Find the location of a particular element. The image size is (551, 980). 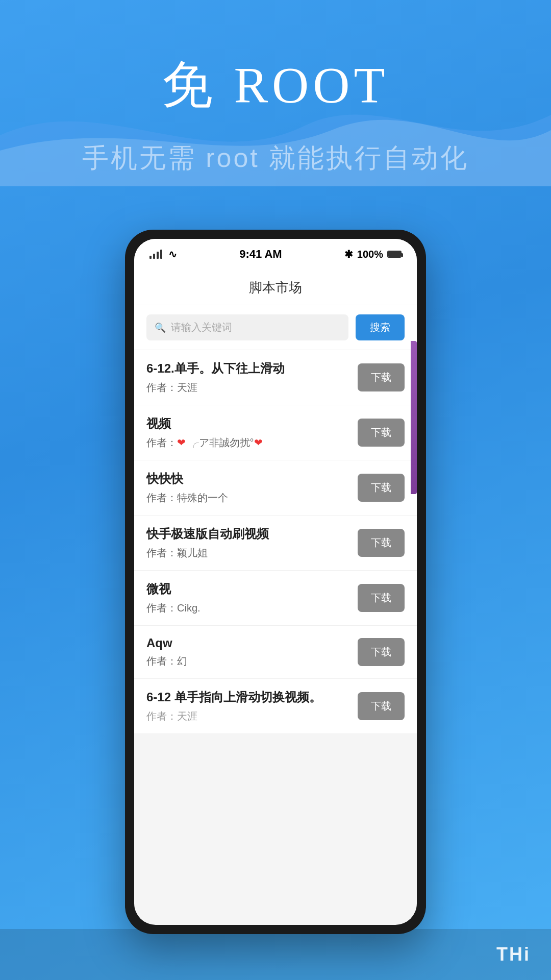

status-bar: ∿ 9:41 AM ✱ 100% is located at coordinates (276, 254).